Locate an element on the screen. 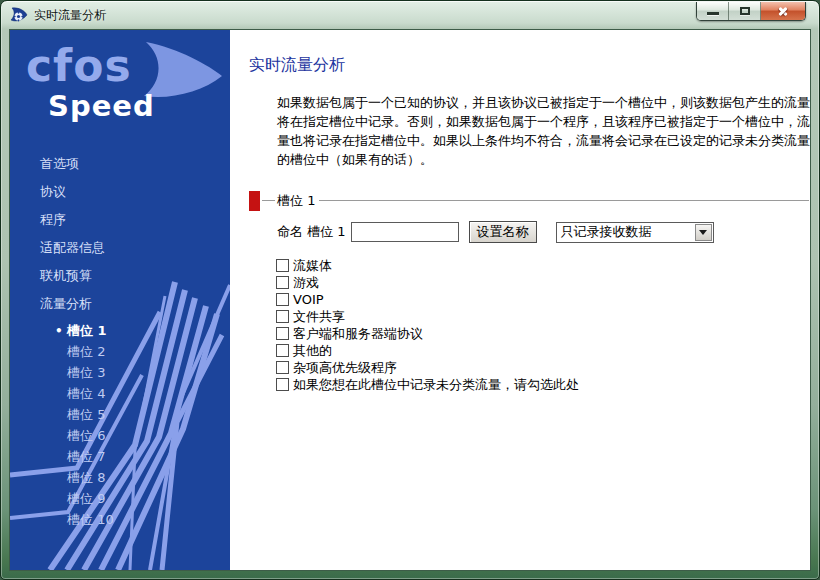  minimize-icon is located at coordinates (713, 14).